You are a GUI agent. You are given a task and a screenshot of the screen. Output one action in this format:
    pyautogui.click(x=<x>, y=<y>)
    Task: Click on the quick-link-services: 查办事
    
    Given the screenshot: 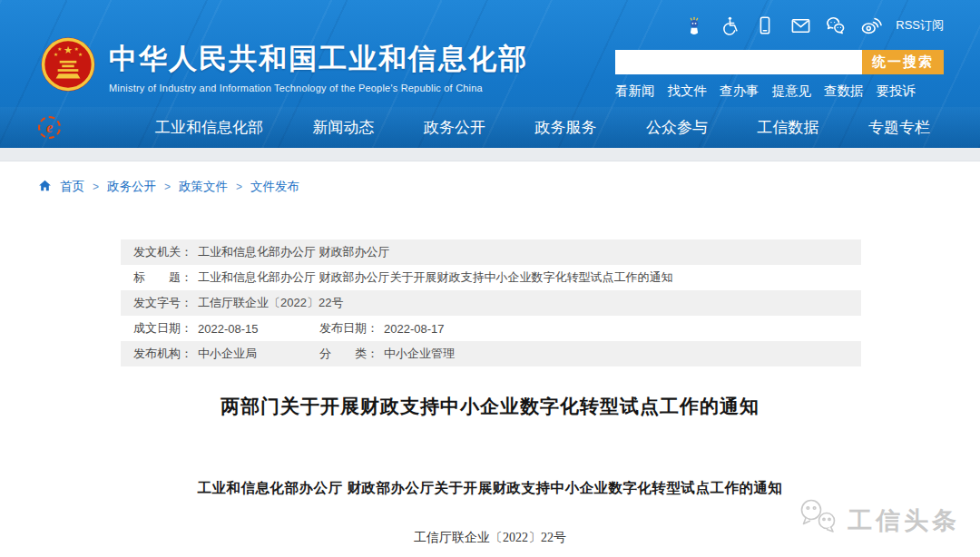 What is the action you would take?
    pyautogui.click(x=740, y=91)
    